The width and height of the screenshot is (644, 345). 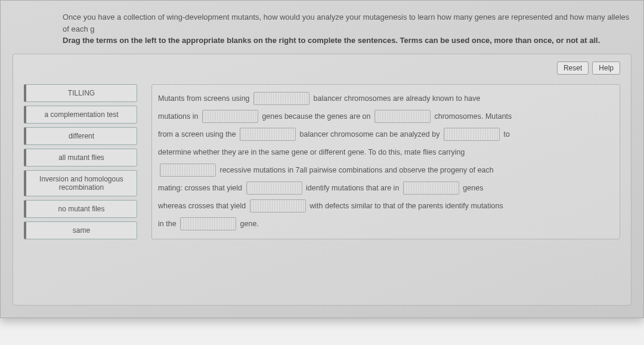 What do you see at coordinates (200, 188) in the screenshot?
I see `text: mating: crosses that yield` at bounding box center [200, 188].